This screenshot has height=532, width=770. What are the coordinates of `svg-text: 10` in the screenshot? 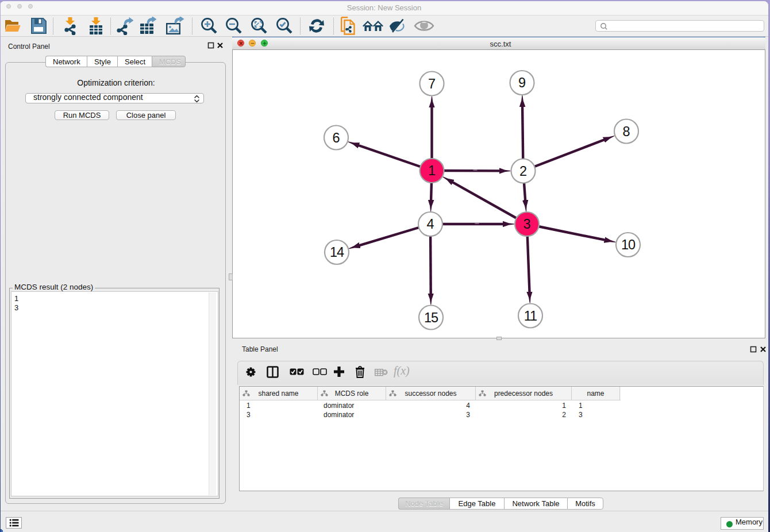 It's located at (629, 245).